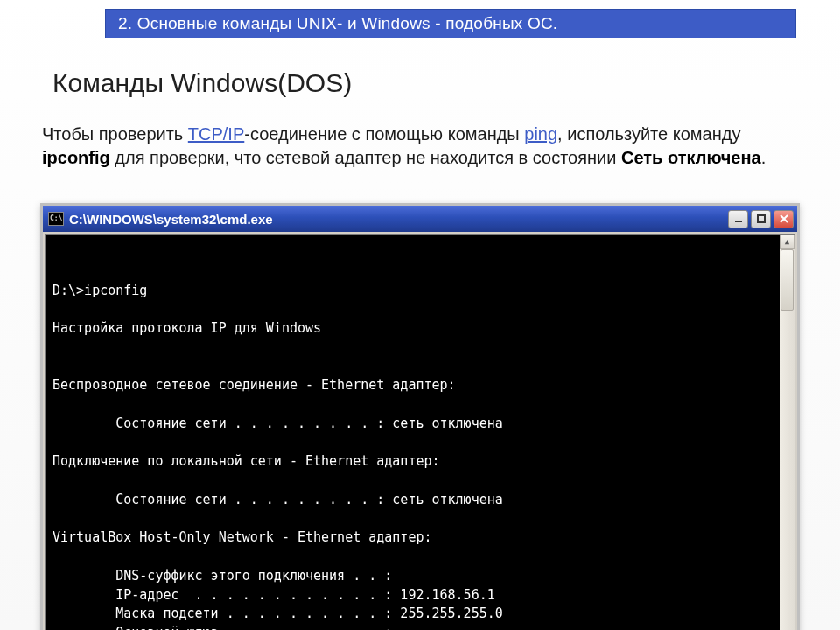 The image size is (840, 630). Describe the element at coordinates (761, 219) in the screenshot. I see `maximize-button` at that location.